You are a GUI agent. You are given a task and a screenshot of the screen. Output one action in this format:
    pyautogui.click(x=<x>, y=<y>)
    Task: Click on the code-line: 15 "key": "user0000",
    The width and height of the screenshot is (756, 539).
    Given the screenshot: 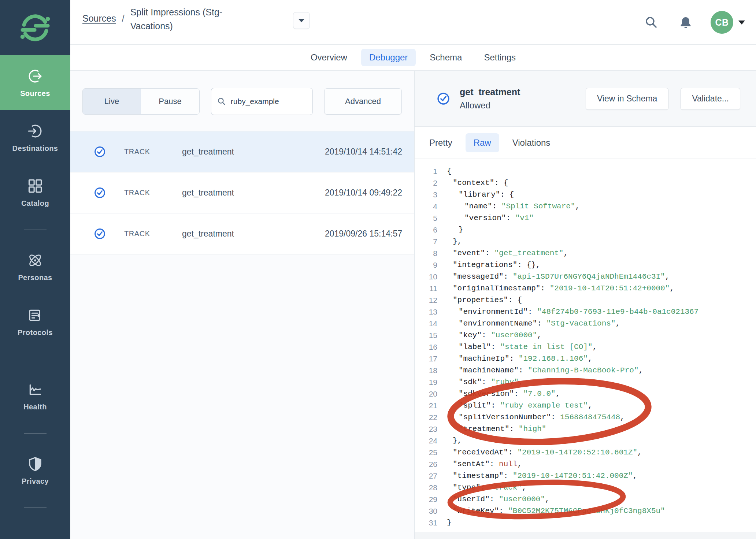 What is the action you would take?
    pyautogui.click(x=585, y=335)
    